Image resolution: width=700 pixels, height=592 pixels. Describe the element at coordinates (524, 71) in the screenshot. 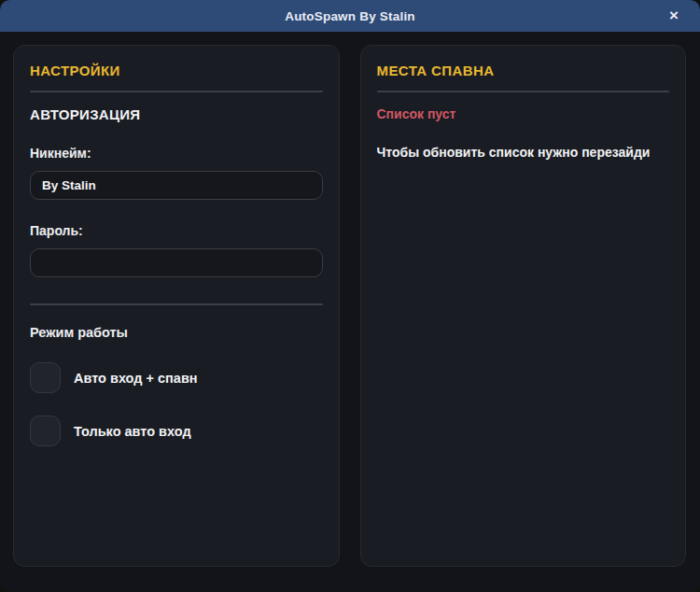

I see `spawn-panel-title: МЕСТА СПАВНА` at that location.